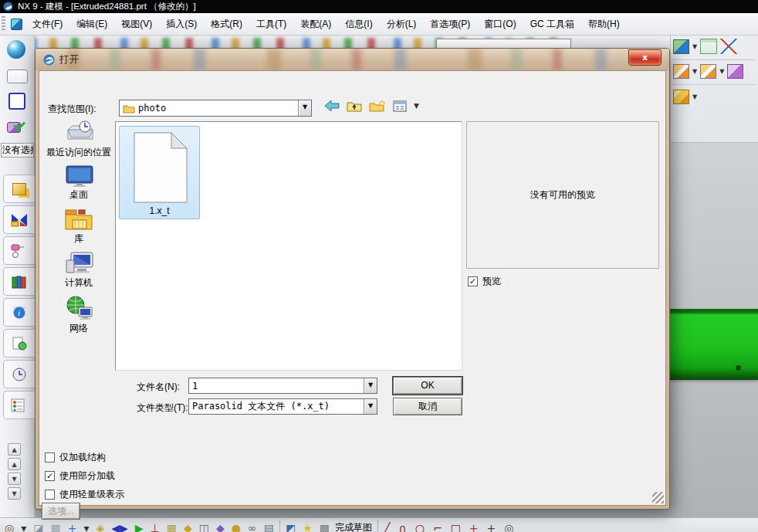  I want to click on back-icon, so click(332, 106).